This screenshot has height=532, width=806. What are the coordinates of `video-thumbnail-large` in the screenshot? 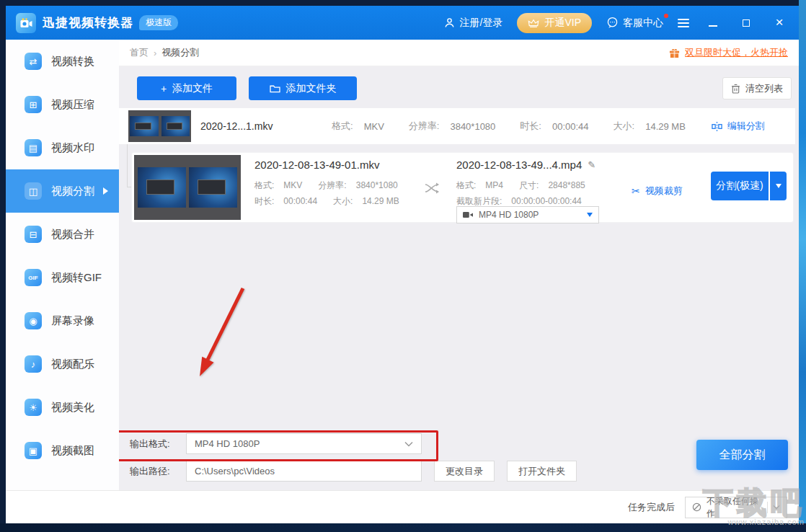 It's located at (187, 187).